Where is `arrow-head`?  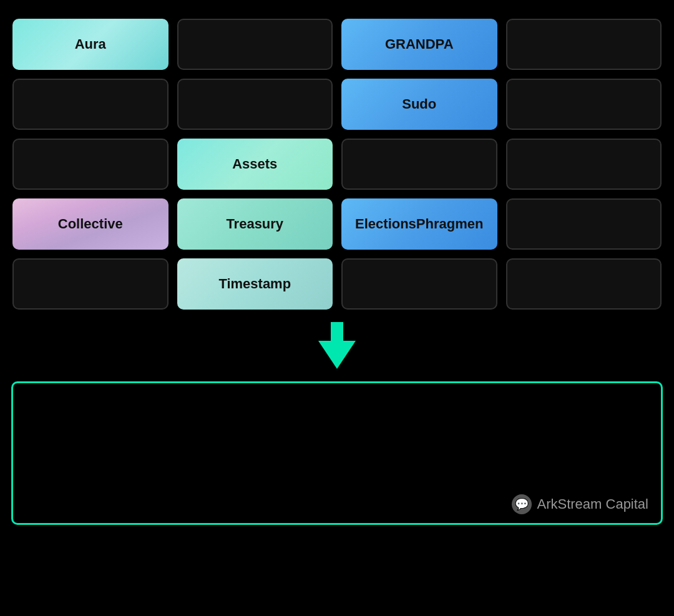
arrow-head is located at coordinates (337, 354).